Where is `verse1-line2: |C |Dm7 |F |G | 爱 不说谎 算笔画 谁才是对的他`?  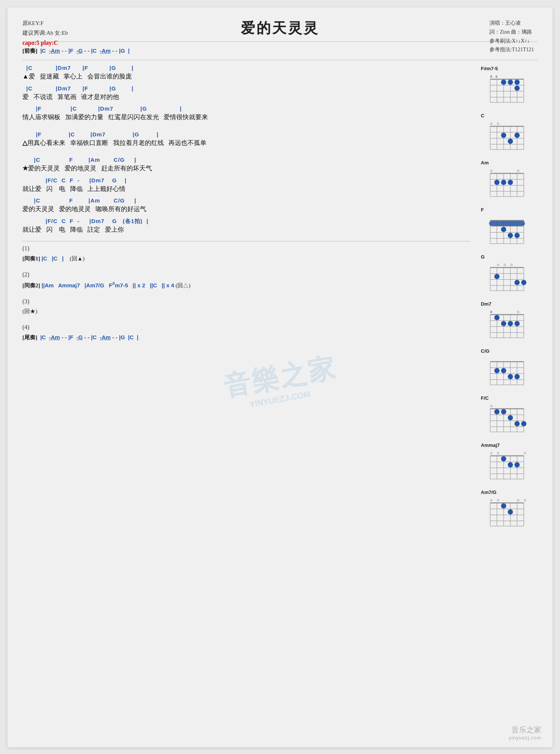 verse1-line2: |C |Dm7 |F |G | 爱 不说谎 算笔画 谁才是对的他 is located at coordinates (246, 93).